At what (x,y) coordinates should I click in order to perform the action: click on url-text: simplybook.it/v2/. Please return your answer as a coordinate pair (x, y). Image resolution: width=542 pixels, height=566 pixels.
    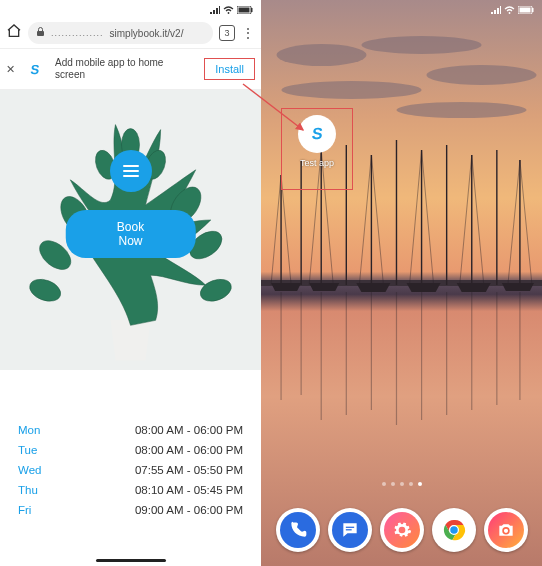
    Looking at the image, I should click on (147, 34).